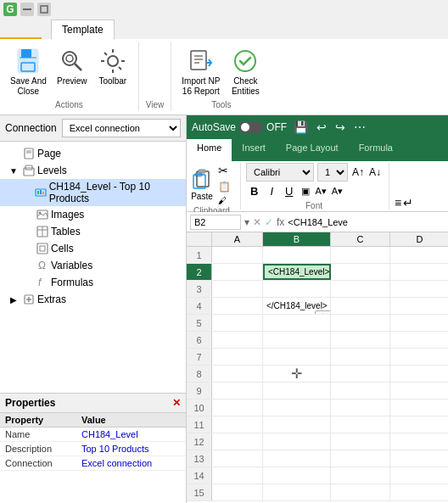 The image size is (448, 503). I want to click on autosave-toggle, so click(251, 127).